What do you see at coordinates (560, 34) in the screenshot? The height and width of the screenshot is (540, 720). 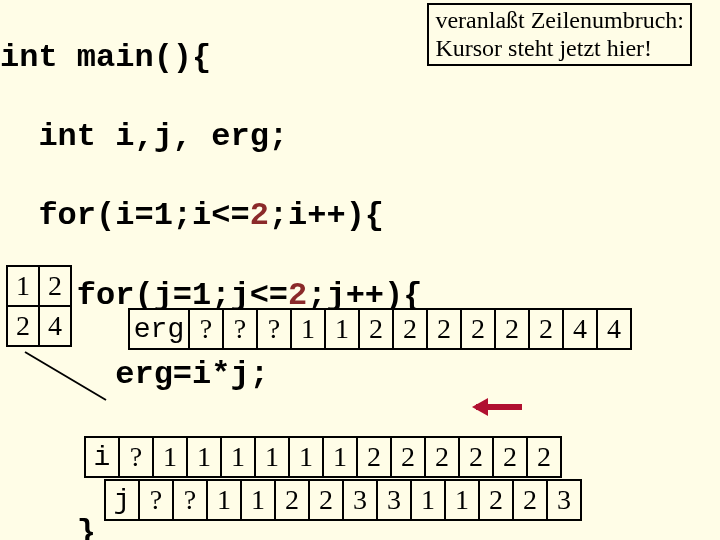 I see `annotation-box: veranlaßt Zeilenumbruch: Kursor steht je…` at bounding box center [560, 34].